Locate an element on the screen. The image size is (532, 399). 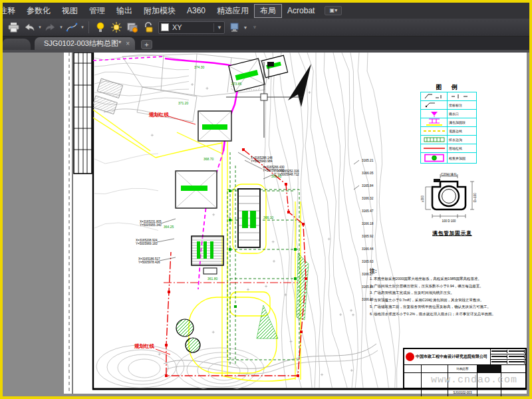
svg-text: 374.30 is located at coordinates (200, 67).